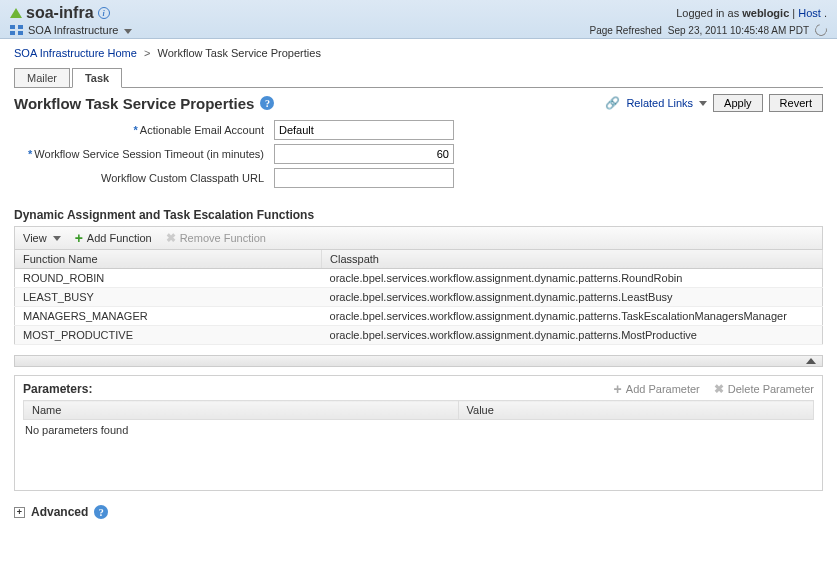 The image size is (837, 561). What do you see at coordinates (738, 30) in the screenshot?
I see `refresh-timestamp: Sep 23, 2011 10:45:48 AM PDT` at bounding box center [738, 30].